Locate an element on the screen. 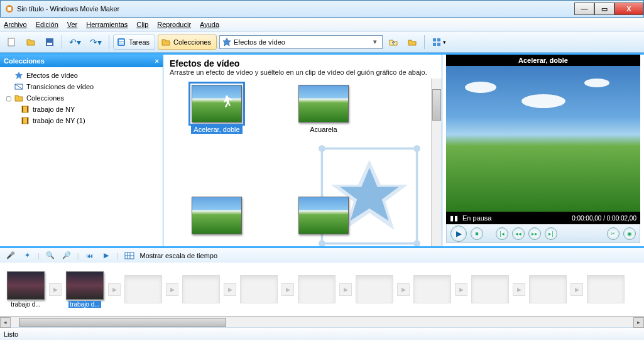 The image size is (644, 348). scroll-left-icon: ◂ is located at coordinates (5, 323).